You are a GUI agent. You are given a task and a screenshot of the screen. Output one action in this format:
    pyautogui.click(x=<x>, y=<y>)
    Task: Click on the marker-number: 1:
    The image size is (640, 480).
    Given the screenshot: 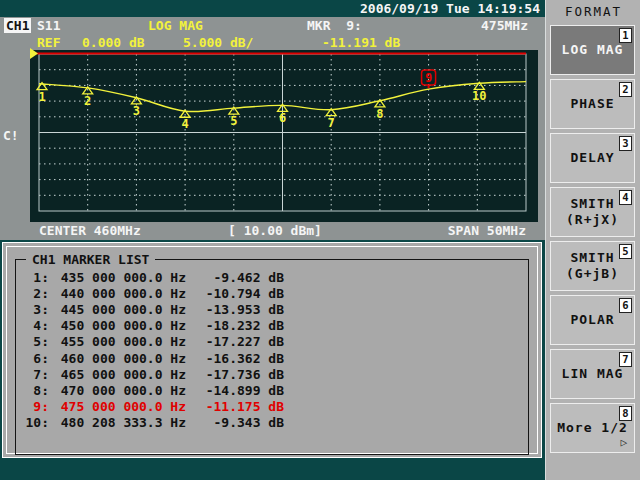 What is the action you would take?
    pyautogui.click(x=36, y=278)
    